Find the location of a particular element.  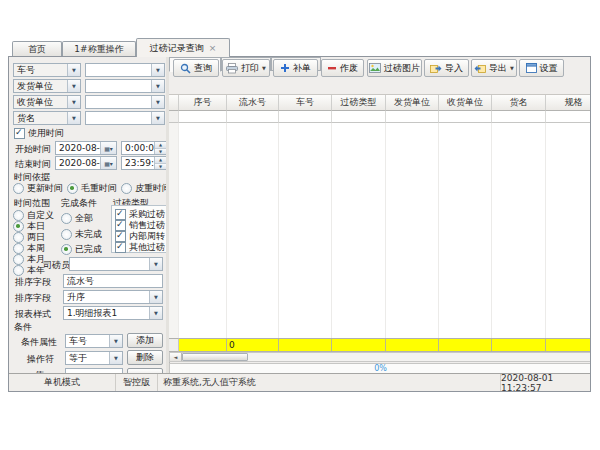

end-time-field: 23:59:59 ▲▼ is located at coordinates (144, 163).